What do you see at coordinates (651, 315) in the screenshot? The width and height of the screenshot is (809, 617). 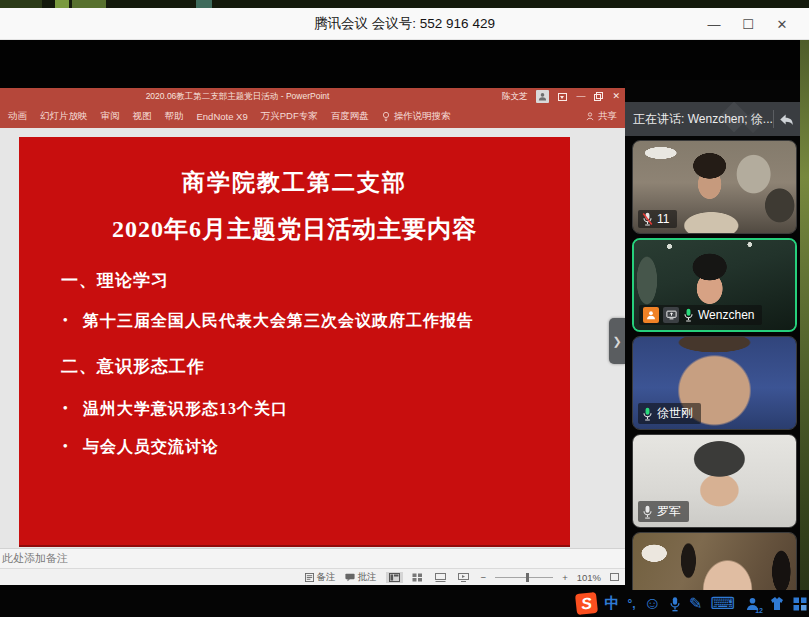 I see `host-badge-icon` at bounding box center [651, 315].